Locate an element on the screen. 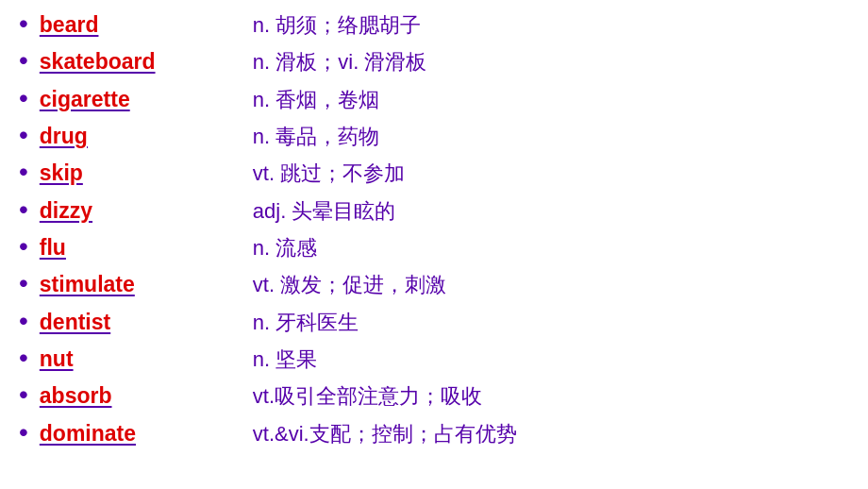 This screenshot has height=489, width=868. english-word: dizzy is located at coordinates (140, 211).